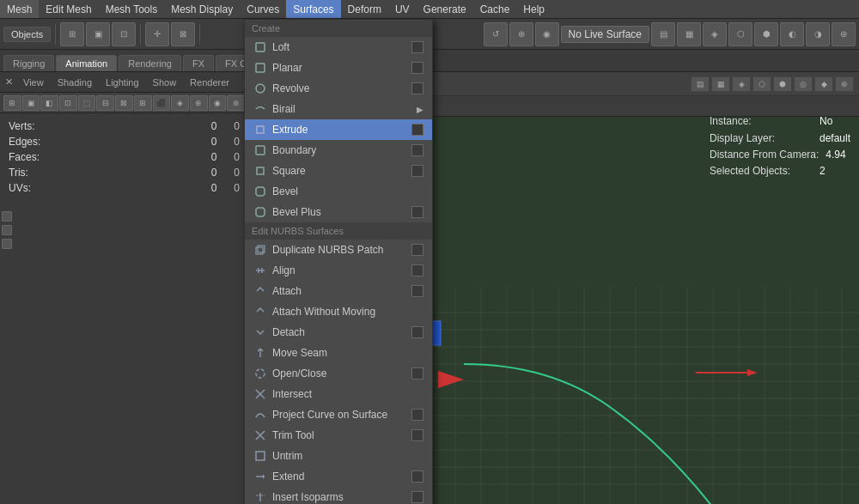 This screenshot has height=504, width=859. What do you see at coordinates (218, 103) in the screenshot?
I see `sm-btn-12: ◉` at bounding box center [218, 103].